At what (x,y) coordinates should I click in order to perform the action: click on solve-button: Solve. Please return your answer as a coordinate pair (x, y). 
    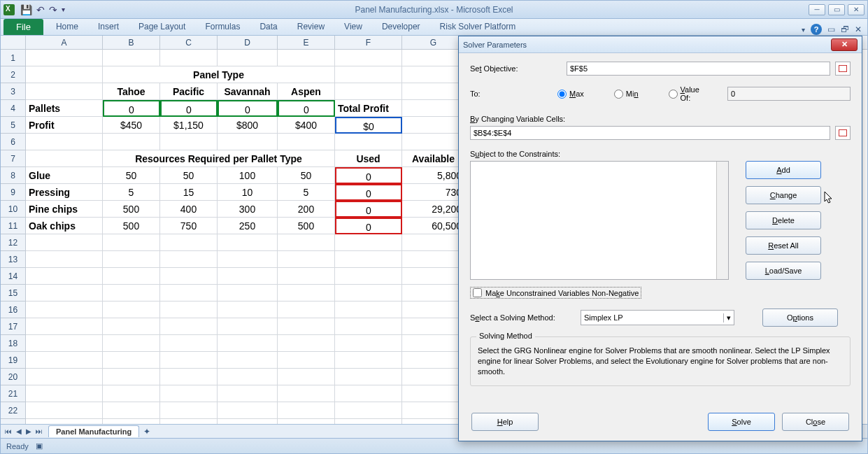
    Looking at the image, I should click on (741, 422).